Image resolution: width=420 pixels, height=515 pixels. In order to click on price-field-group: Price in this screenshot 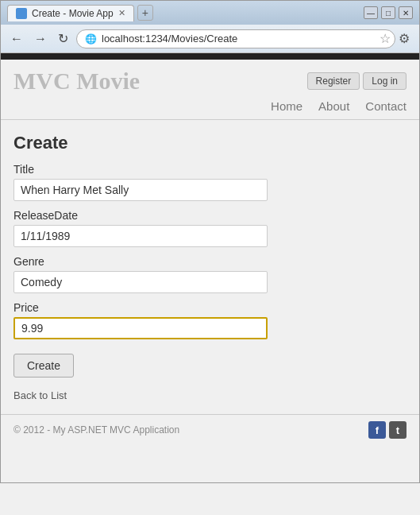, I will do `click(210, 320)`.